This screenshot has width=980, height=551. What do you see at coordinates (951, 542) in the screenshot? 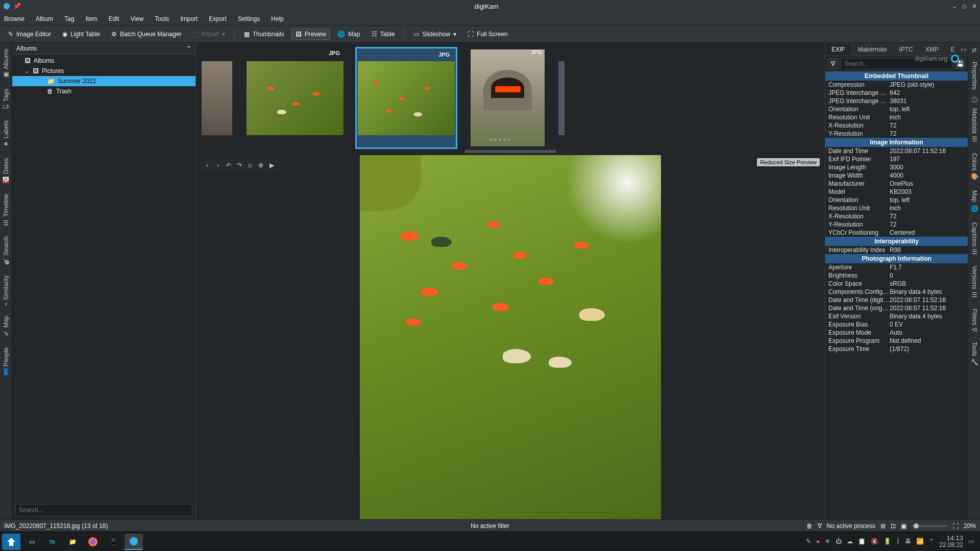
I see `clock: 14:13 22.08.22` at bounding box center [951, 542].